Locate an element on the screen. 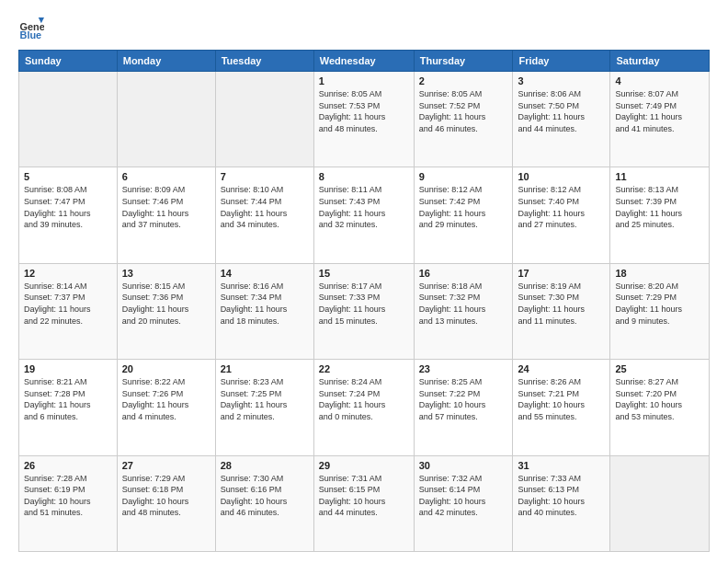 The height and width of the screenshot is (563, 728). calendar-cell: 21Sunrise: 8:23 AM Sunset: 7:25 PM Dayli… is located at coordinates (265, 408).